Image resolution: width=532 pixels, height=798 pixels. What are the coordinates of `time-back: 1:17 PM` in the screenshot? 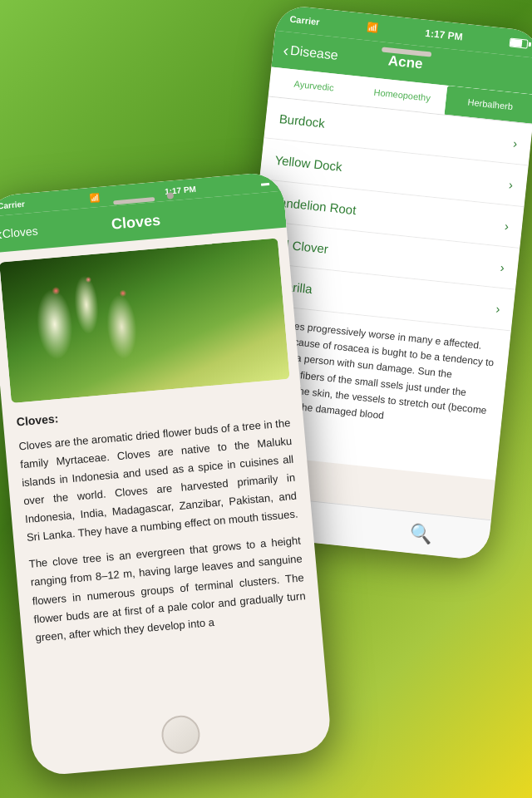 It's located at (444, 35).